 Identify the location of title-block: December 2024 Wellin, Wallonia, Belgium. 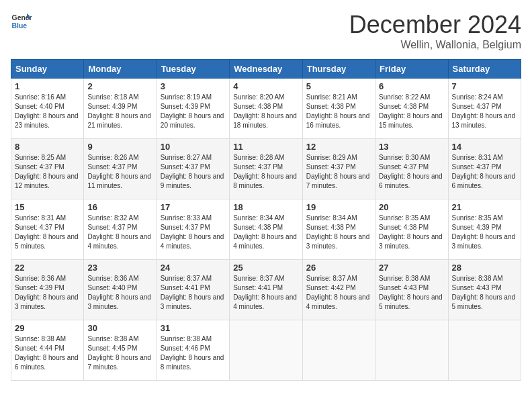
(435, 31).